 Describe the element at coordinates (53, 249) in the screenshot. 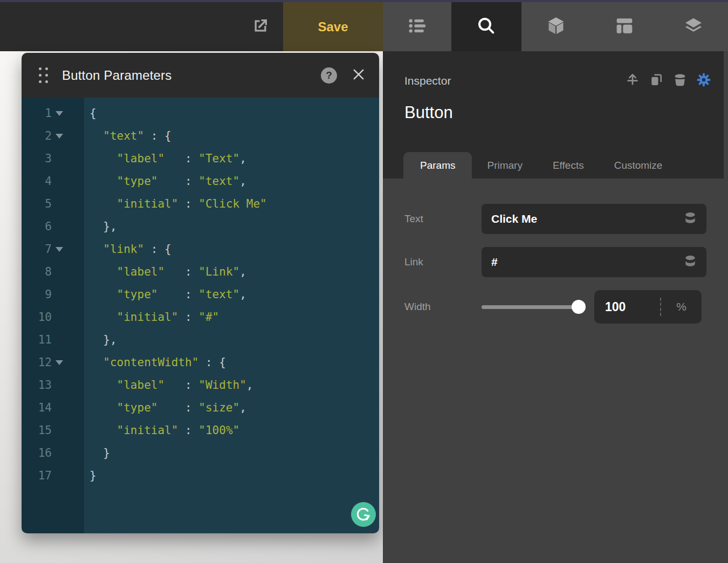

I see `gutter-line: 7` at that location.